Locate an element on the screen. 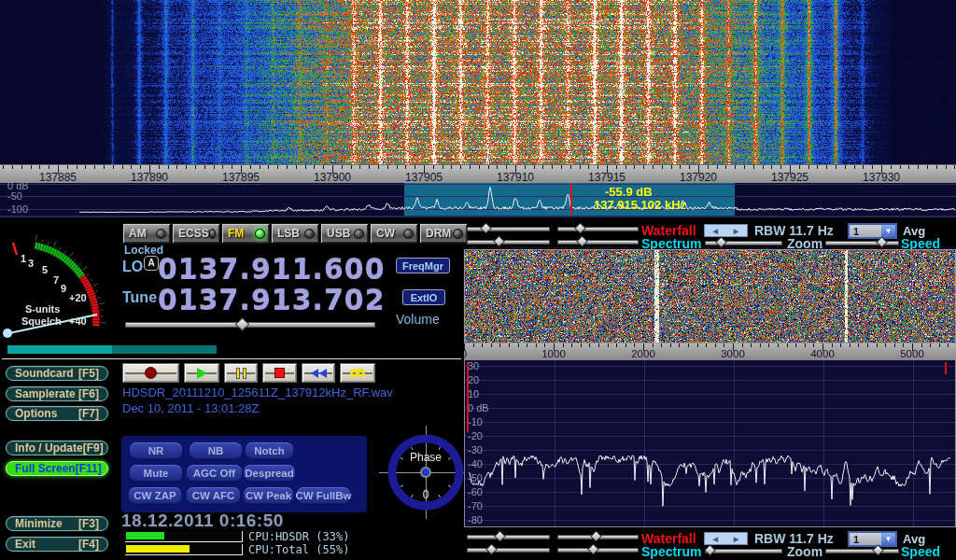 The height and width of the screenshot is (560, 956). lo-frequency-display: 0137.911.600 is located at coordinates (272, 269).